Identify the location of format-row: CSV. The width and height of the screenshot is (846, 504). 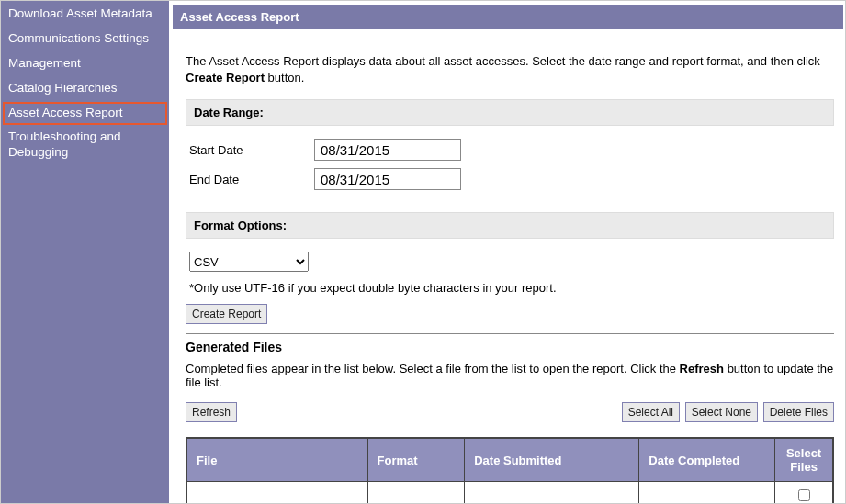
(510, 262).